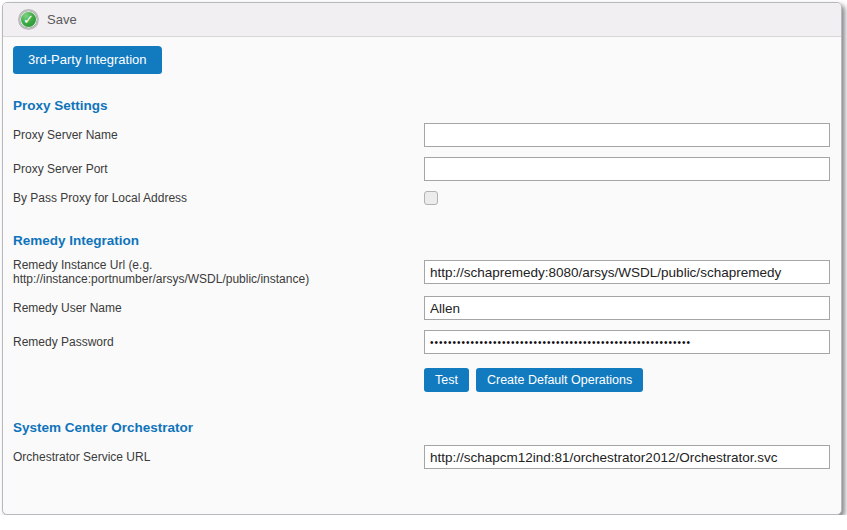  What do you see at coordinates (627, 272) in the screenshot?
I see `remedy-instance-url-input` at bounding box center [627, 272].